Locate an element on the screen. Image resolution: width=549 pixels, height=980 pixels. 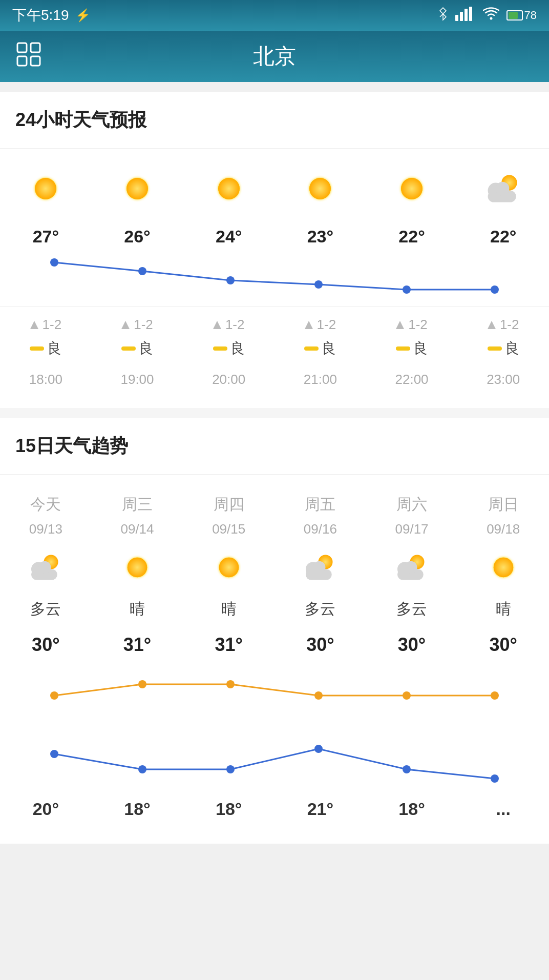
hourly-time-label: 20:00 is located at coordinates (228, 379).